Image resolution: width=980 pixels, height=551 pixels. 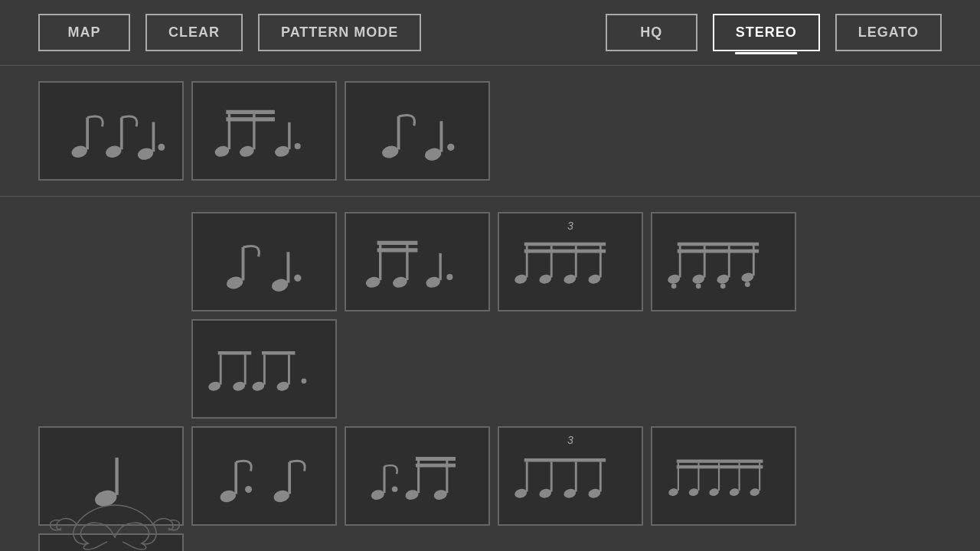 I want to click on stereo-button: STEREO, so click(x=766, y=32).